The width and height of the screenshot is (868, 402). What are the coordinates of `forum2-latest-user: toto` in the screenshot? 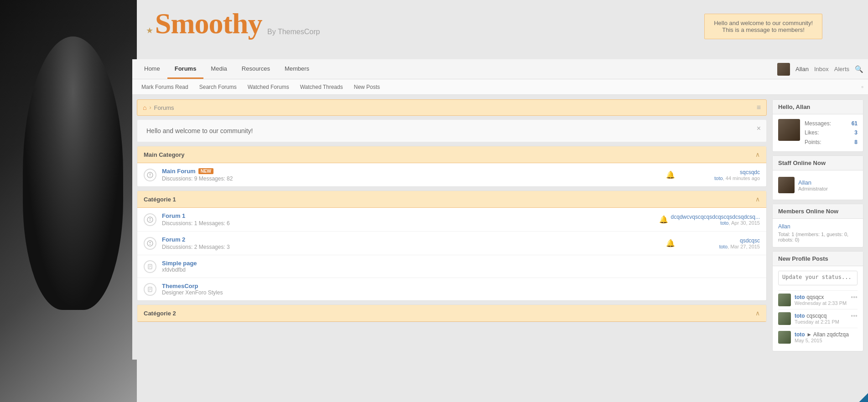 It's located at (723, 247).